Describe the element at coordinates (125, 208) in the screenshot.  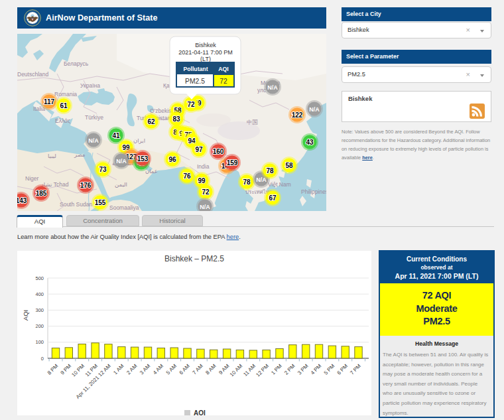
I see `svg-text: Soomaaliya` at that location.